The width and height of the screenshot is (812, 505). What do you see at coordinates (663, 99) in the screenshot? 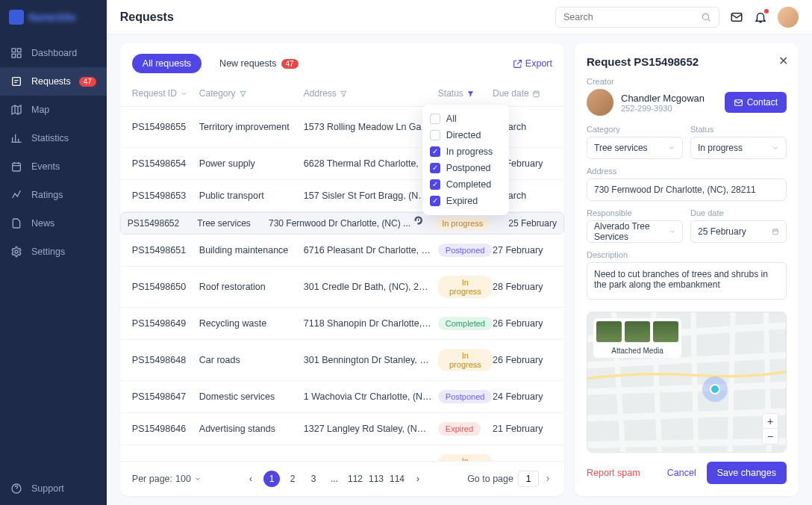
I see `creator-name: Chandler Mcgowan` at bounding box center [663, 99].